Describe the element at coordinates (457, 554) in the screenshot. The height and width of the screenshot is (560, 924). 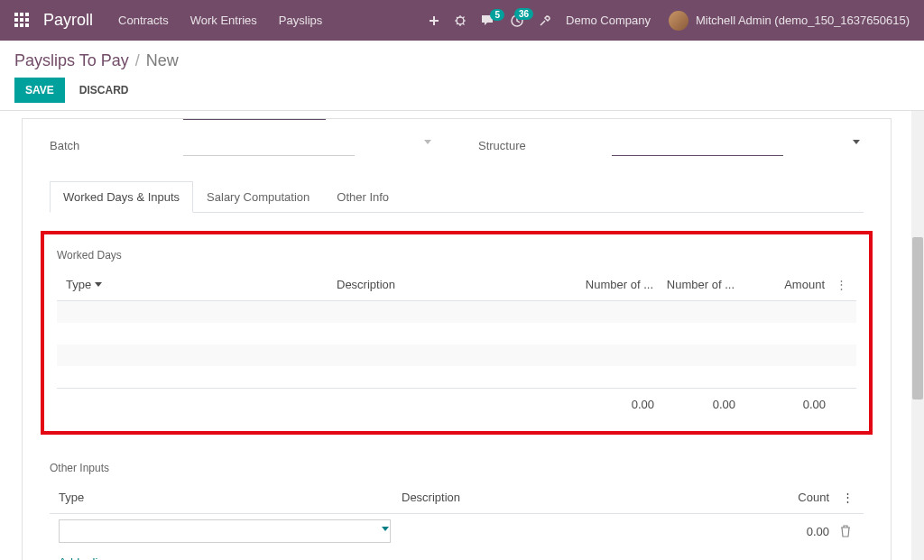
I see `add-line-button: Add a line` at that location.